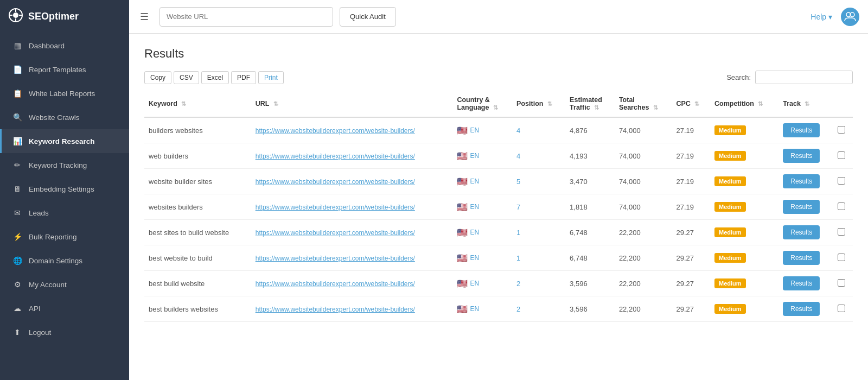 The image size is (868, 380). Describe the element at coordinates (482, 156) in the screenshot. I see `cell-country-1: 🇺🇸EN` at that location.